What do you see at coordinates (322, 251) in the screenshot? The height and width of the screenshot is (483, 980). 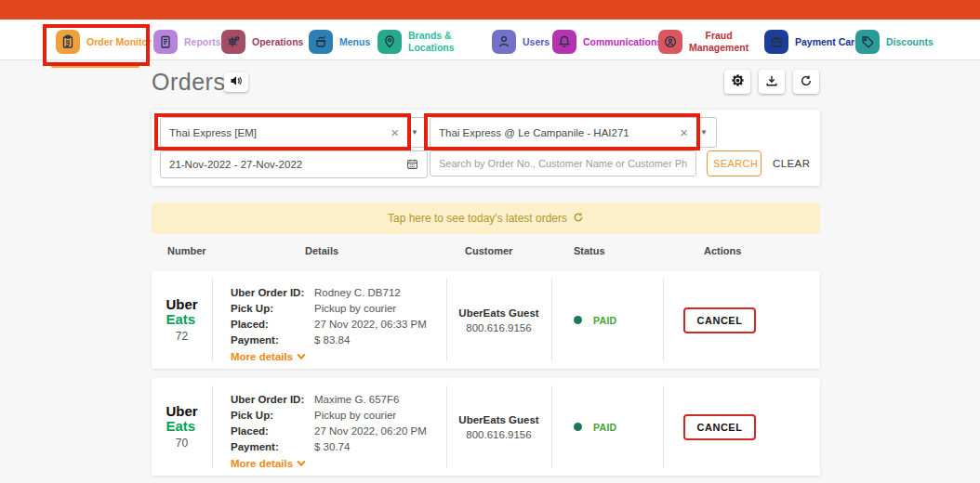 I see `column-header-details: Details` at bounding box center [322, 251].